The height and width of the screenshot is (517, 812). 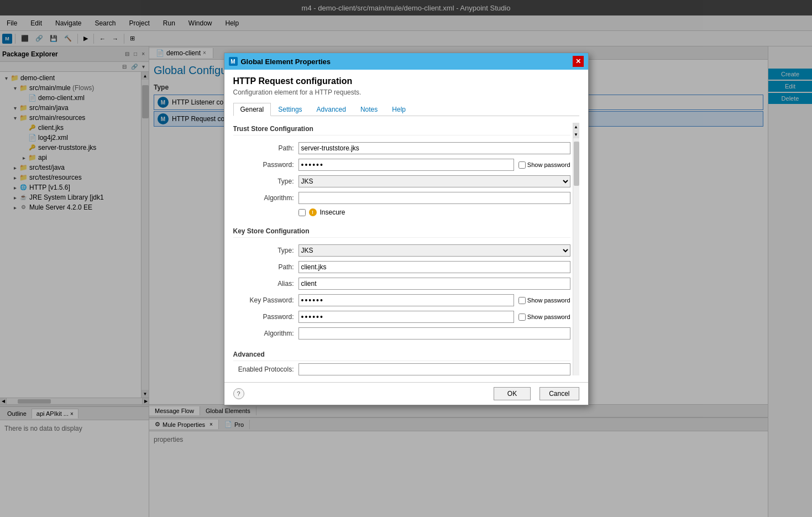 What do you see at coordinates (406, 109) in the screenshot?
I see `modal-tabs: General Settings Advanced Notes Help` at bounding box center [406, 109].